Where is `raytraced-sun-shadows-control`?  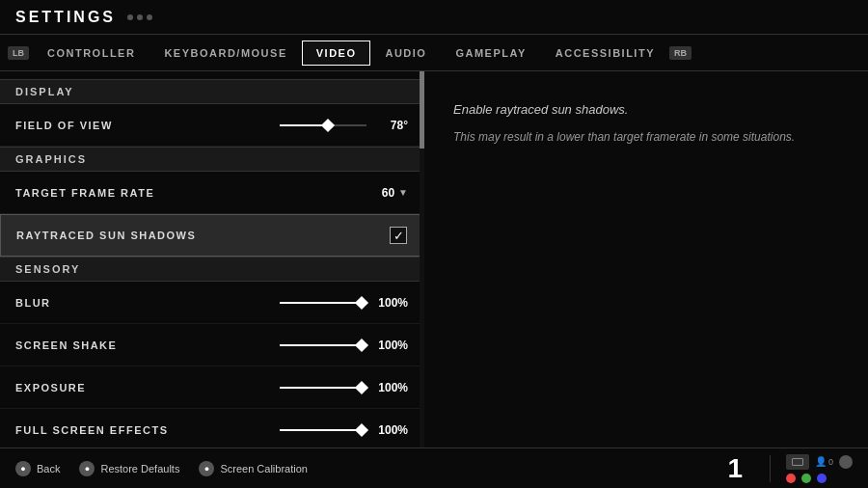 raytraced-sun-shadows-control is located at coordinates (398, 235).